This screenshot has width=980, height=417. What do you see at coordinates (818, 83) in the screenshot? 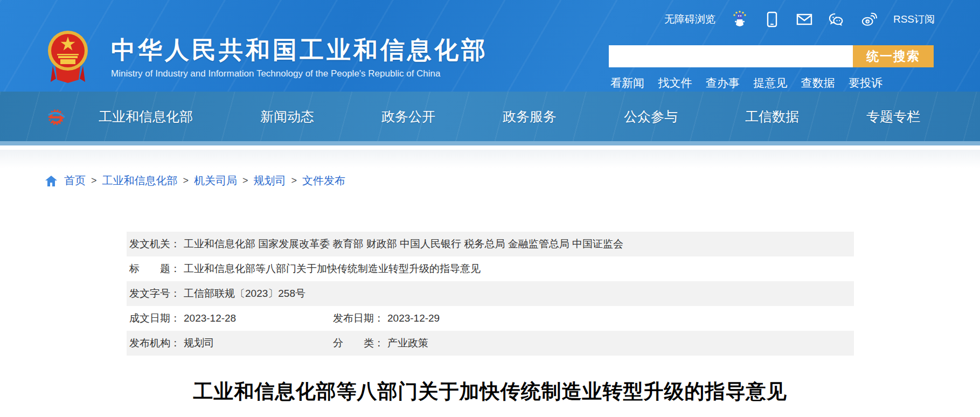
I see `quick-link-data: 查数据` at bounding box center [818, 83].